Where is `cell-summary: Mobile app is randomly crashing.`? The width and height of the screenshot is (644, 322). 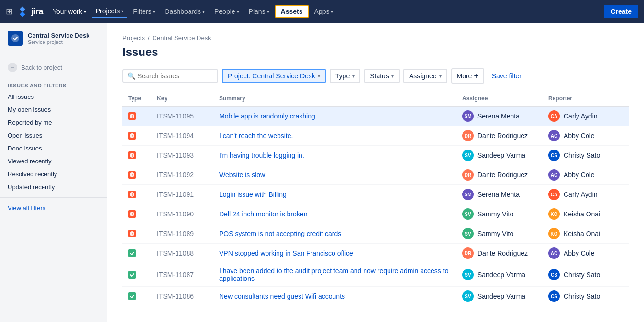
cell-summary: Mobile app is randomly crashing. is located at coordinates (335, 116).